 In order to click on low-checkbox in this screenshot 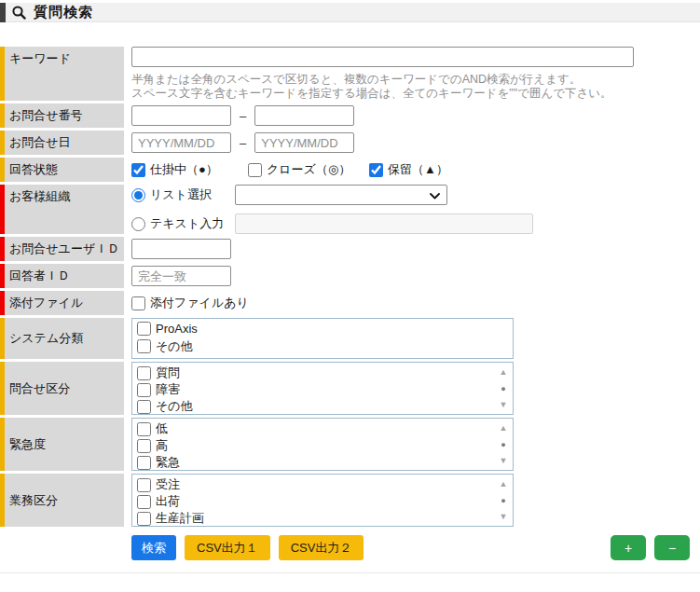, I will do `click(144, 429)`.